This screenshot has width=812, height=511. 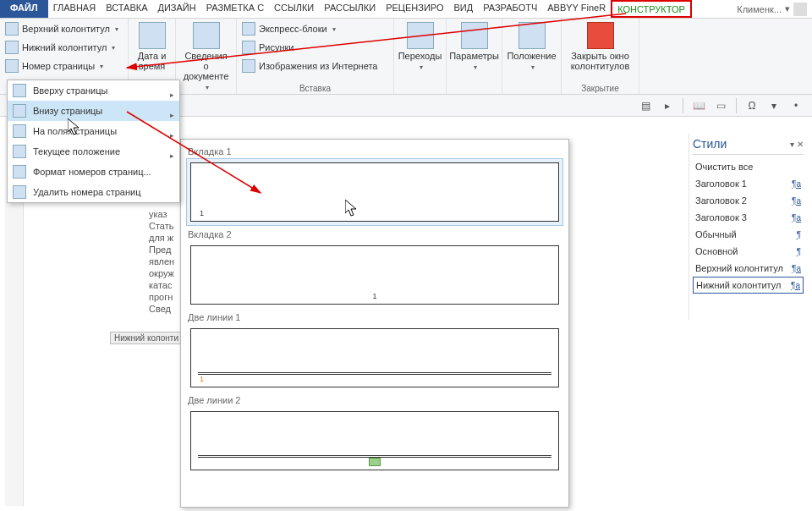 What do you see at coordinates (64, 29) in the screenshot?
I see `header-button: Верхний колонтитул` at bounding box center [64, 29].